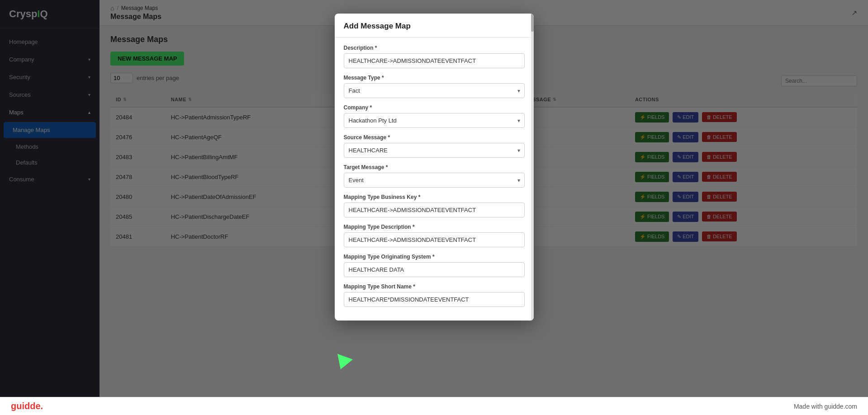 The height and width of the screenshot is (415, 868). What do you see at coordinates (434, 210) in the screenshot?
I see `mapping-bk-input` at bounding box center [434, 210].